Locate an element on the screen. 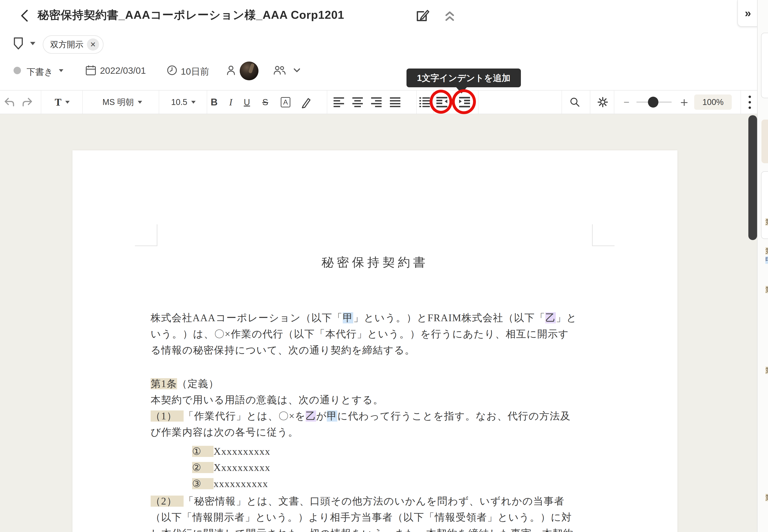  align-justify-icon is located at coordinates (395, 102).